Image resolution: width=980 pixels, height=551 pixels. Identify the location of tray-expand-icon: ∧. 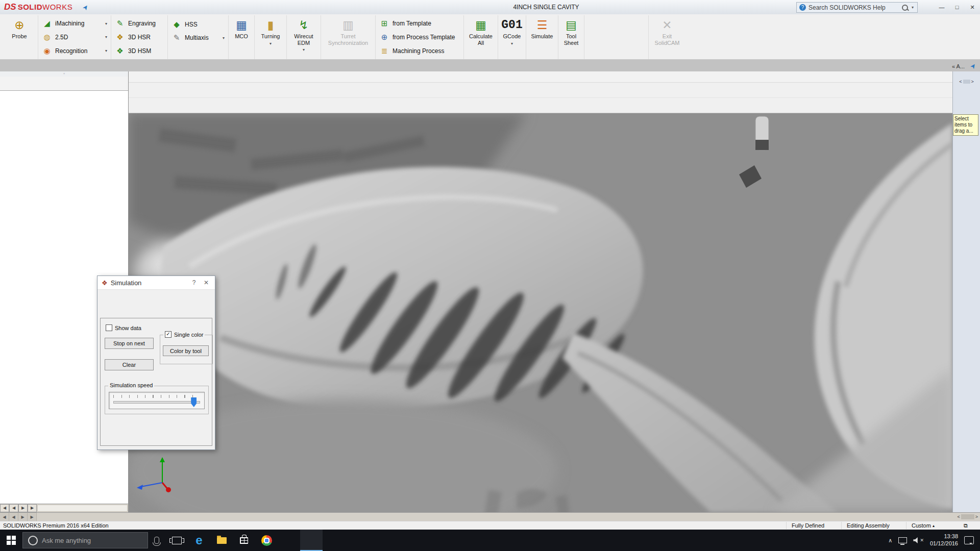
(890, 541).